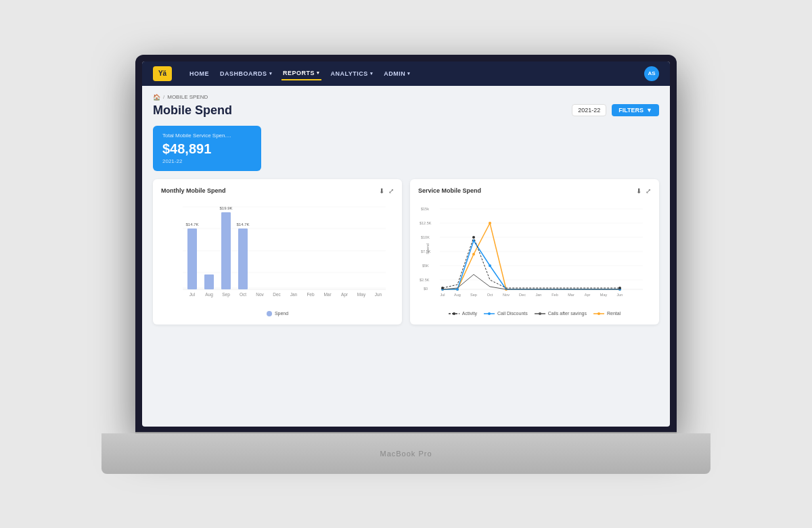 The width and height of the screenshot is (812, 528). Describe the element at coordinates (540, 314) in the screenshot. I see `legend-callssavings-icon` at that location.